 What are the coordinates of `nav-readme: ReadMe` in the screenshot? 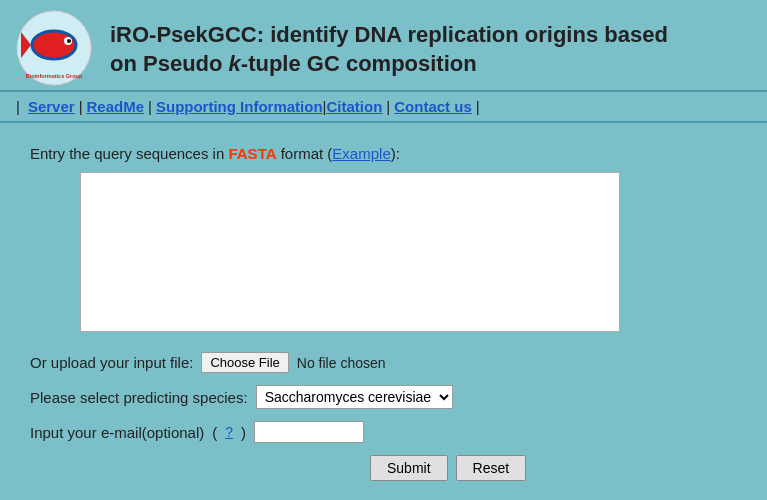 It's located at (116, 106).